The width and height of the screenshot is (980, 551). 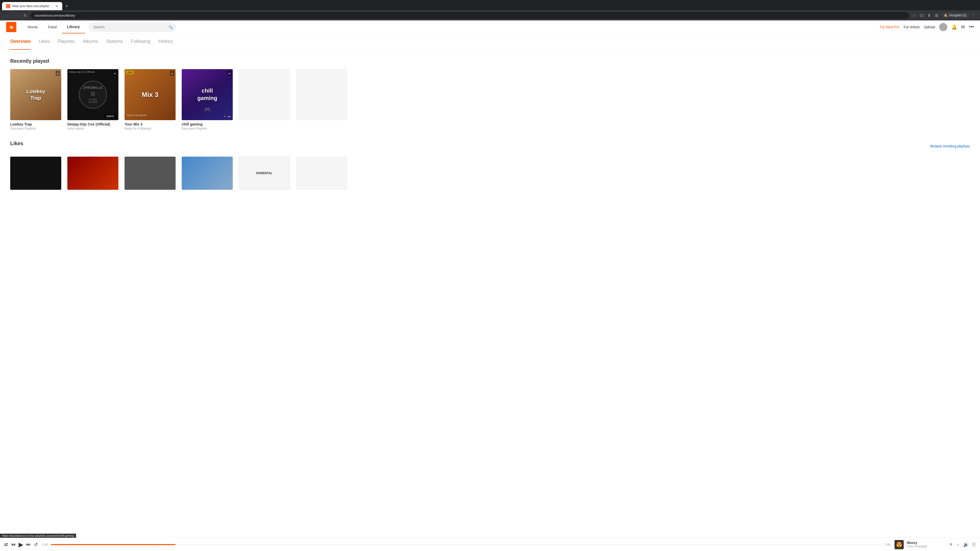 What do you see at coordinates (958, 545) in the screenshot?
I see `add-to-playlist-button: ＋` at bounding box center [958, 545].